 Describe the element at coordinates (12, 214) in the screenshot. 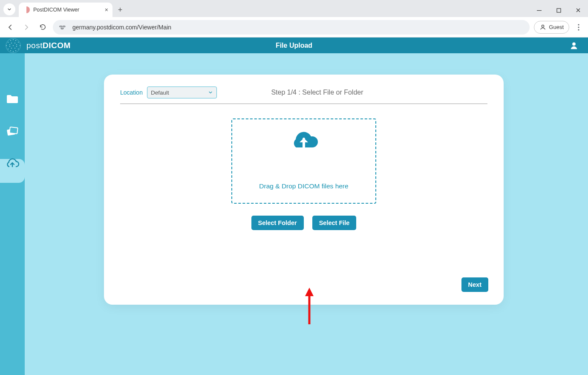

I see `sidebar` at that location.